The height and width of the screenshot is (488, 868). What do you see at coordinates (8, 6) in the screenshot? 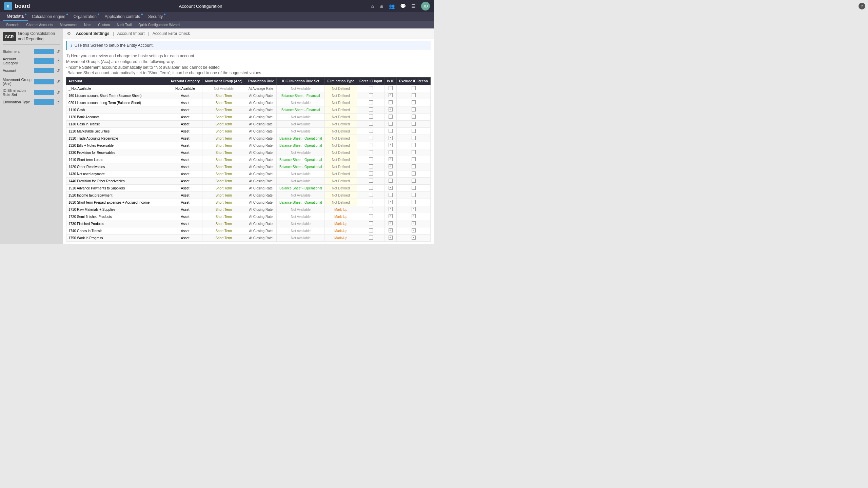
I see `board-logo: b` at bounding box center [8, 6].